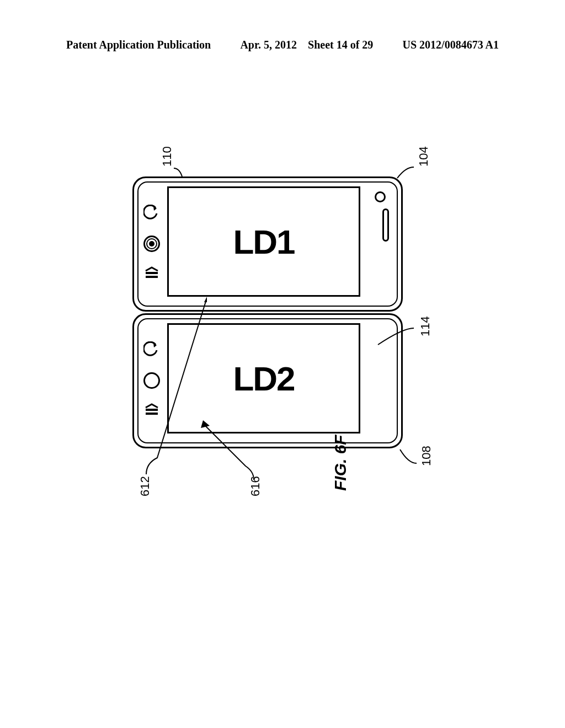 This screenshot has width=565, height=728. What do you see at coordinates (425, 326) in the screenshot?
I see `reference-114: 114` at bounding box center [425, 326].